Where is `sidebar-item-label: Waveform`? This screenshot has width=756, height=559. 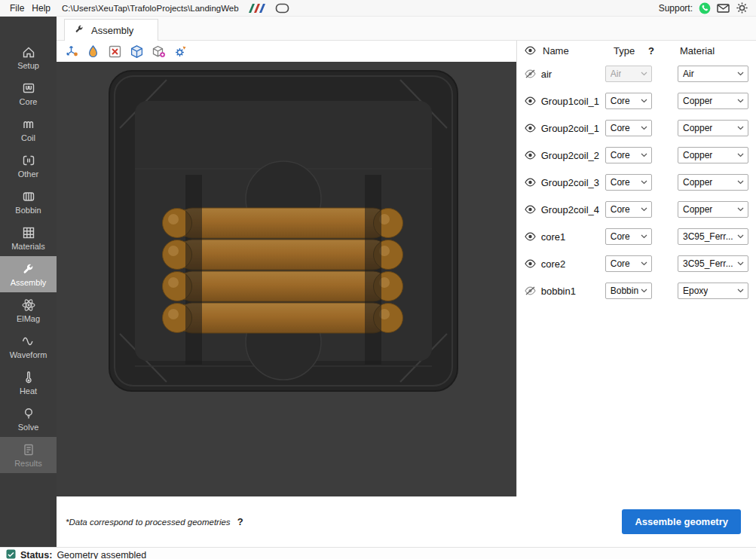 sidebar-item-label: Waveform is located at coordinates (29, 356).